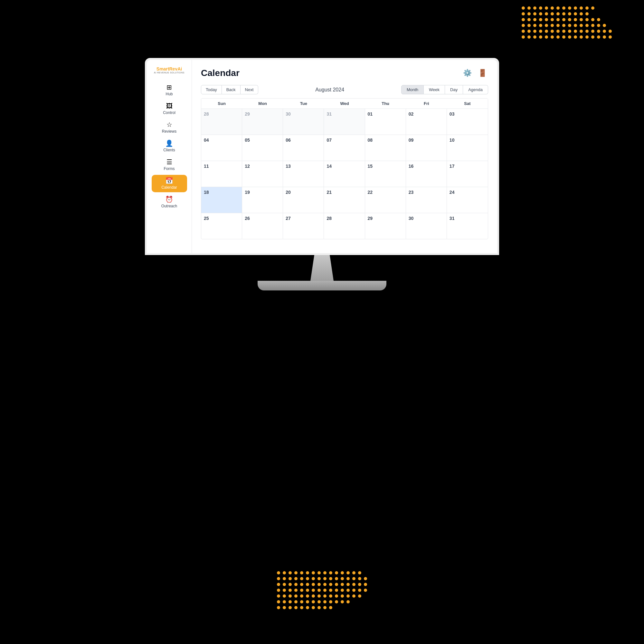  I want to click on date-number: 07, so click(329, 140).